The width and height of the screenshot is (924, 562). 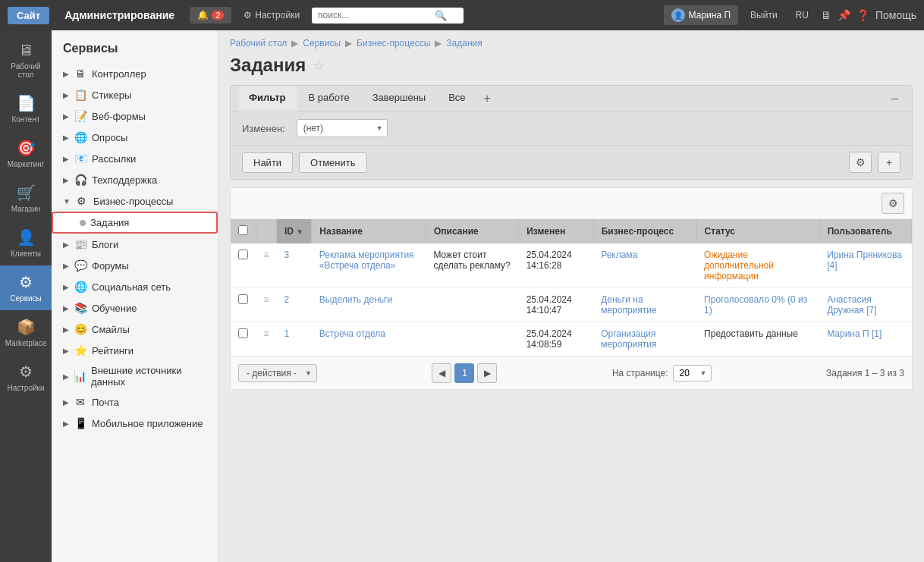 I want to click on row-bizproc-link-2: Организация мероприятия, so click(x=628, y=339).